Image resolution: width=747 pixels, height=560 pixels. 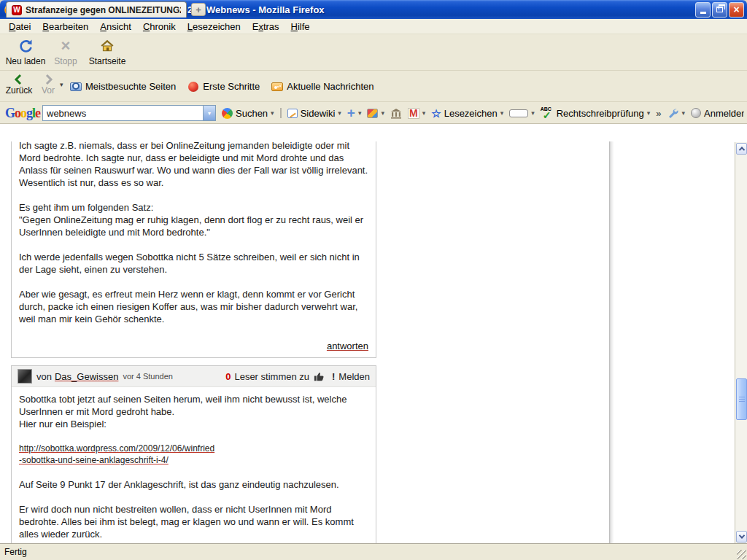 What do you see at coordinates (737, 10) in the screenshot?
I see `close-button: ×` at bounding box center [737, 10].